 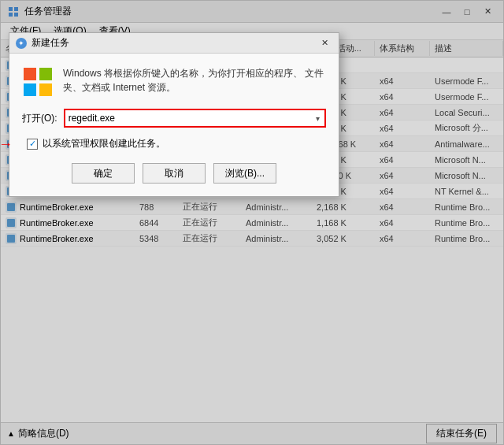 What do you see at coordinates (191, 118) in the screenshot?
I see `dialog-input` at bounding box center [191, 118].